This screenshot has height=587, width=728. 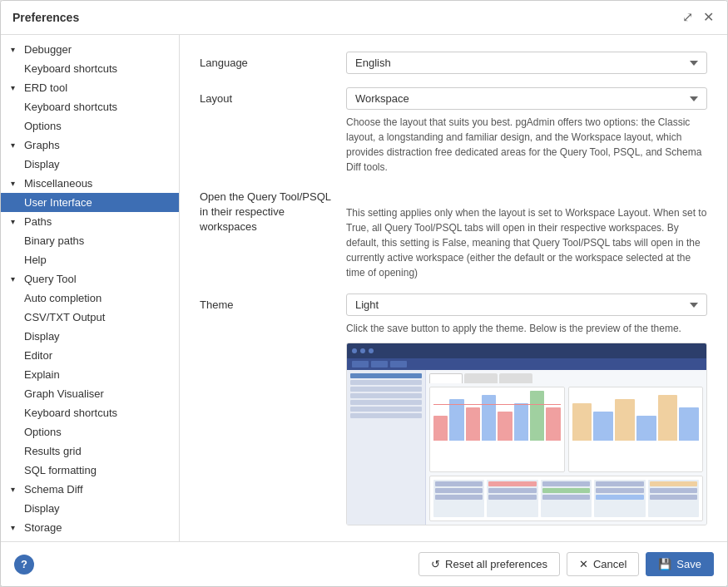 I want to click on expand-button: ⤢, so click(x=687, y=17).